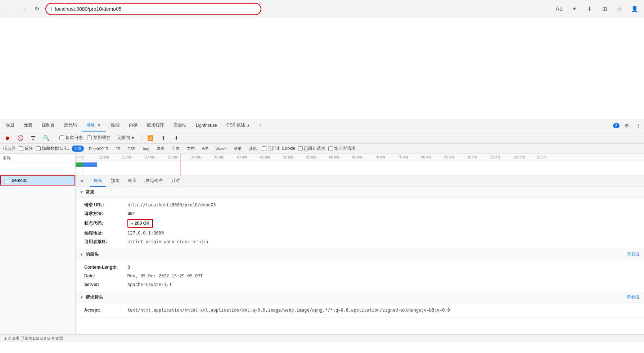 The width and height of the screenshot is (644, 353). Describe the element at coordinates (180, 126) in the screenshot. I see `tab-security: 安全性` at that location.